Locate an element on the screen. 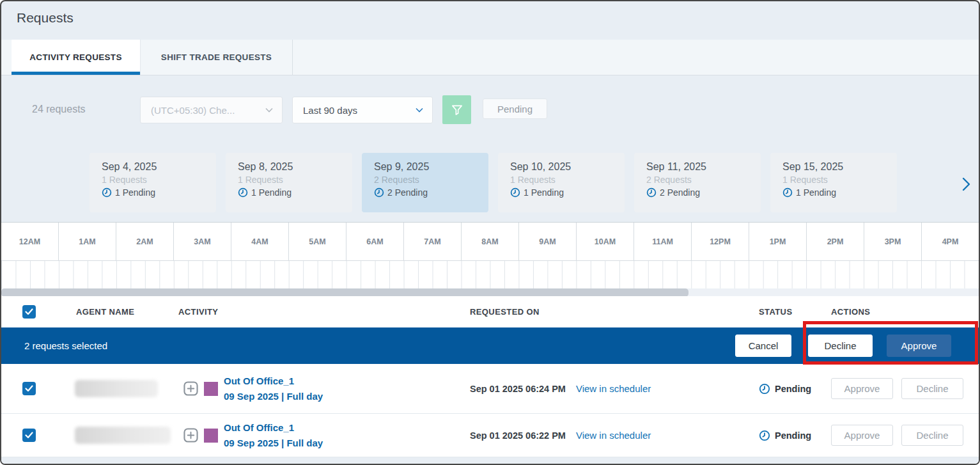  header-requested-on: REQUESTED ON is located at coordinates (614, 312).